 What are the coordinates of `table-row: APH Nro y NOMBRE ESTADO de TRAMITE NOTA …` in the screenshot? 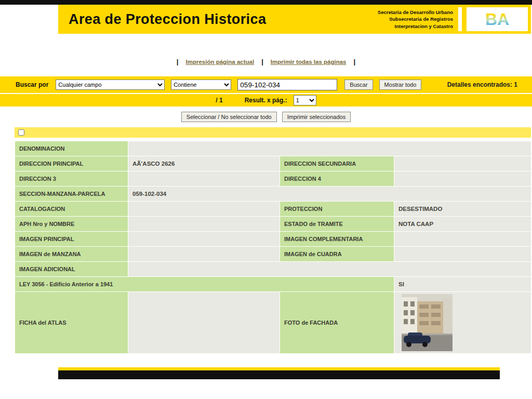 It's located at (273, 224).